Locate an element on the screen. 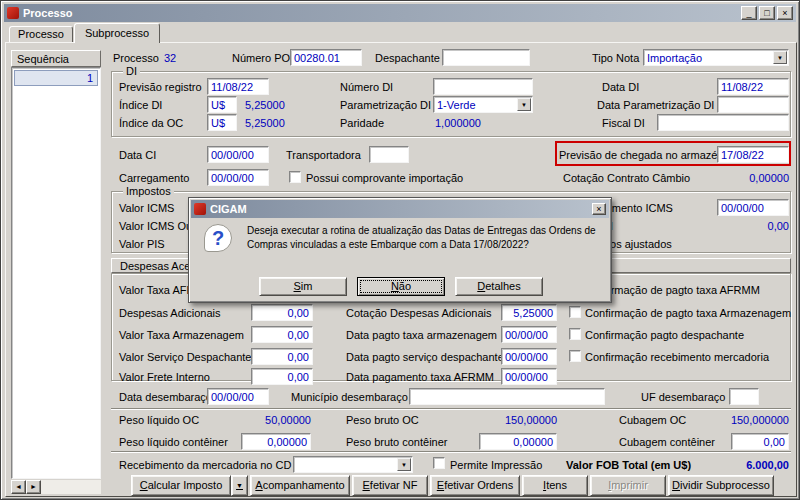 Image resolution: width=800 pixels, height=500 pixels. indice-oc-value: 5,25000 is located at coordinates (265, 123).